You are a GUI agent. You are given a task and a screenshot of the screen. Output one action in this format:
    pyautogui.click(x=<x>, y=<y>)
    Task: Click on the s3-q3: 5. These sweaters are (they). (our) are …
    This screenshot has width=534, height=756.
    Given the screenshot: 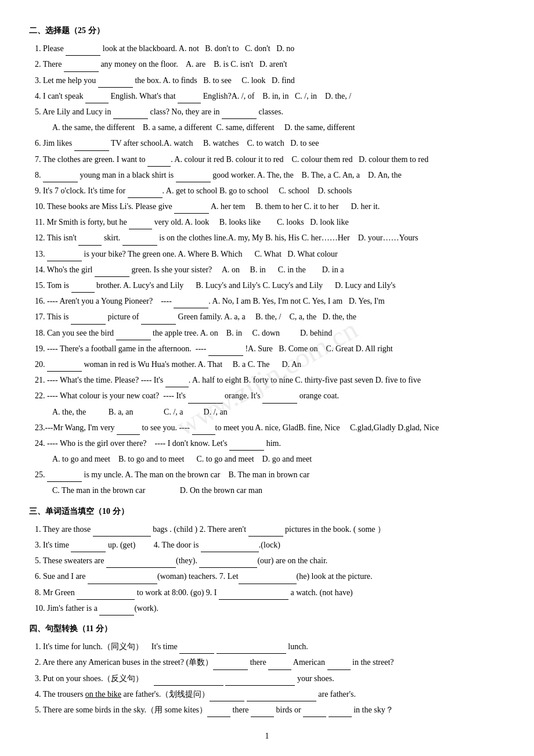 What is the action you would take?
    pyautogui.click(x=267, y=561)
    